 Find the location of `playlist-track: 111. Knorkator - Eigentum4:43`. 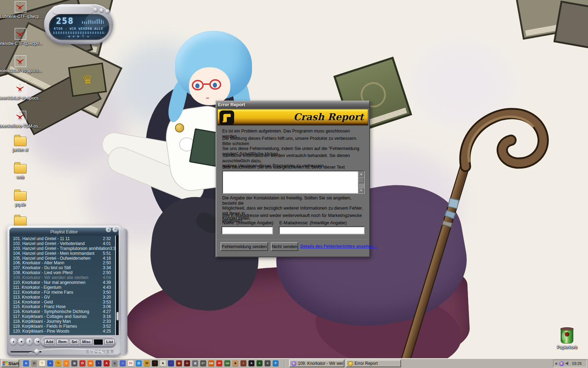

playlist-track: 111. Knorkator - Eigentum4:43 is located at coordinates (64, 288).